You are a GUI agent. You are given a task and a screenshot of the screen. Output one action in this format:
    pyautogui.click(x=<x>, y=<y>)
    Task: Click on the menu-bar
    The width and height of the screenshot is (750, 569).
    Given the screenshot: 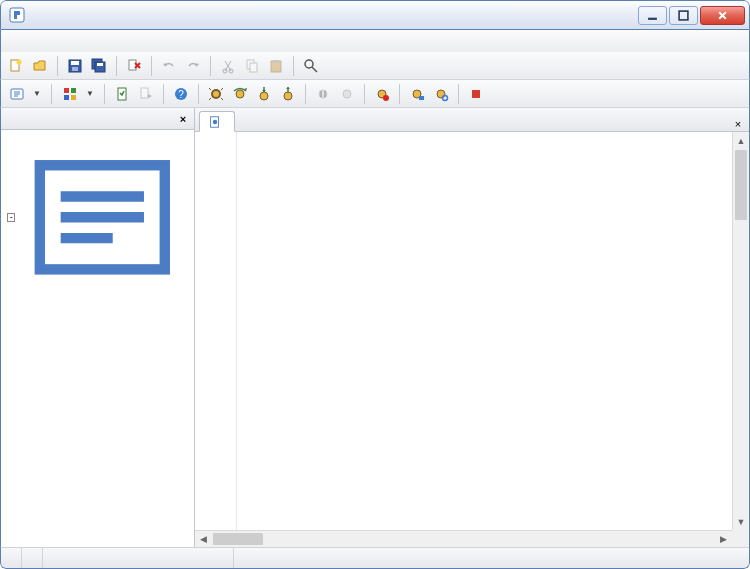 What is the action you would take?
    pyautogui.click(x=375, y=41)
    